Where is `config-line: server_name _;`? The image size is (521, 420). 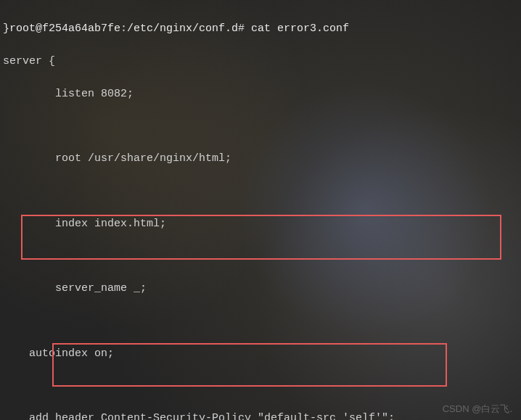 config-line: server_name _; is located at coordinates (260, 289).